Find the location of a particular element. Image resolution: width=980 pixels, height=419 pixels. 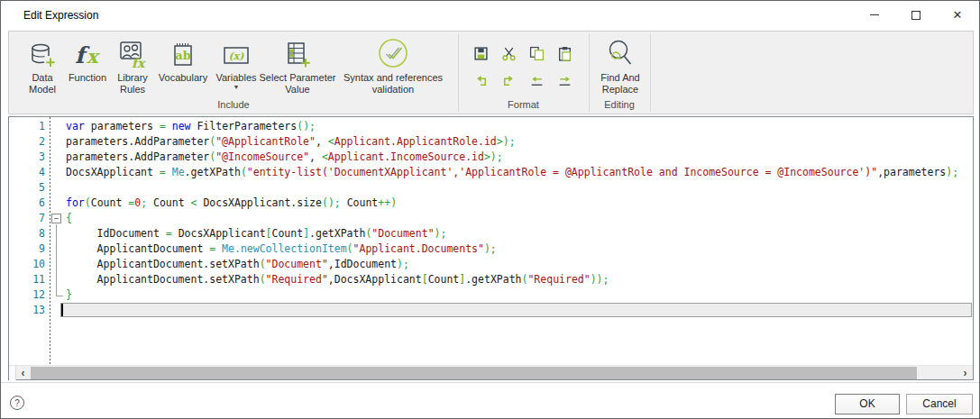

line-number: 2 is located at coordinates (27, 142).